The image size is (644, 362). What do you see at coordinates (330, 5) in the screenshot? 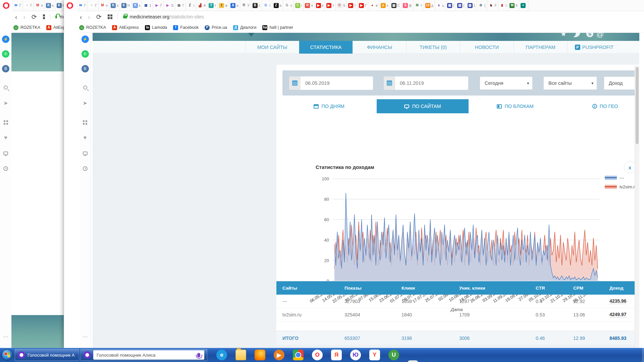
I see `browser-tab: ▶ т` at bounding box center [330, 5].